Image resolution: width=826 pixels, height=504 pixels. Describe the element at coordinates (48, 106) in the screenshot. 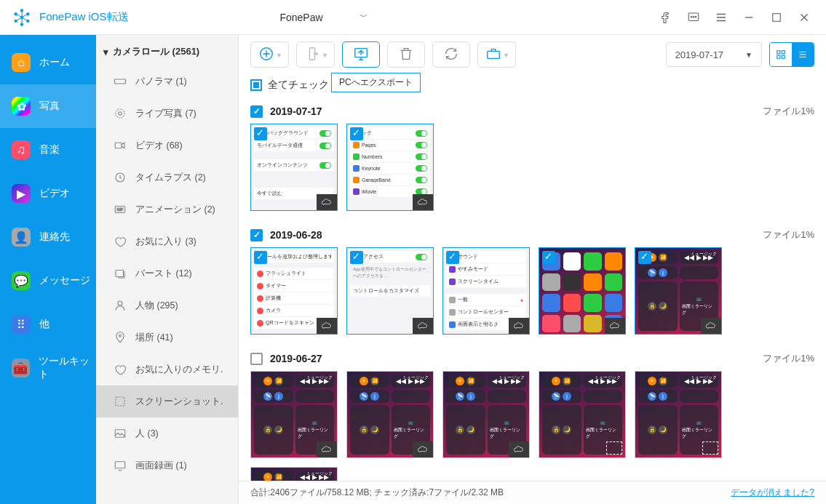

I see `nav-photos: ✿写真` at that location.